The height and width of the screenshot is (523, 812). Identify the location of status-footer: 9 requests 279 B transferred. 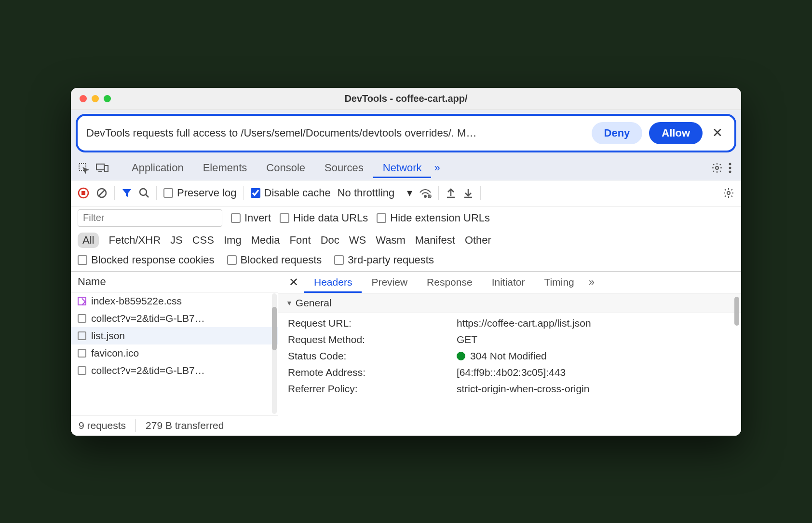
(175, 426).